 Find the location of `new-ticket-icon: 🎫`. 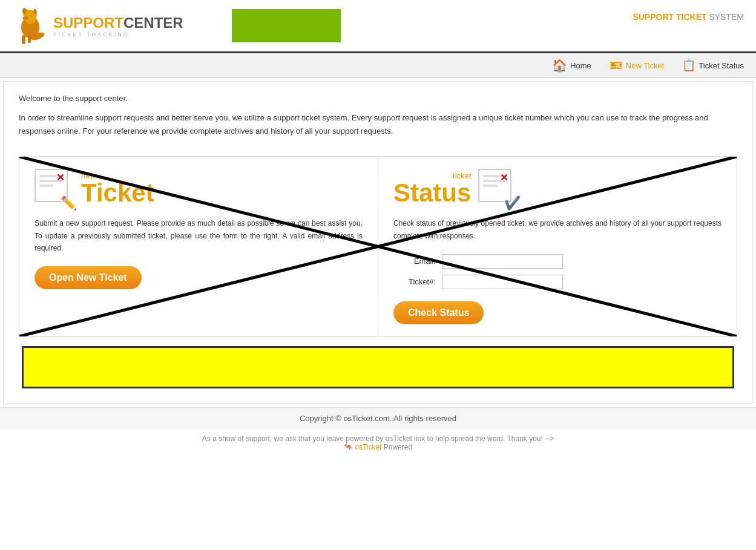

new-ticket-icon: 🎫 is located at coordinates (616, 65).